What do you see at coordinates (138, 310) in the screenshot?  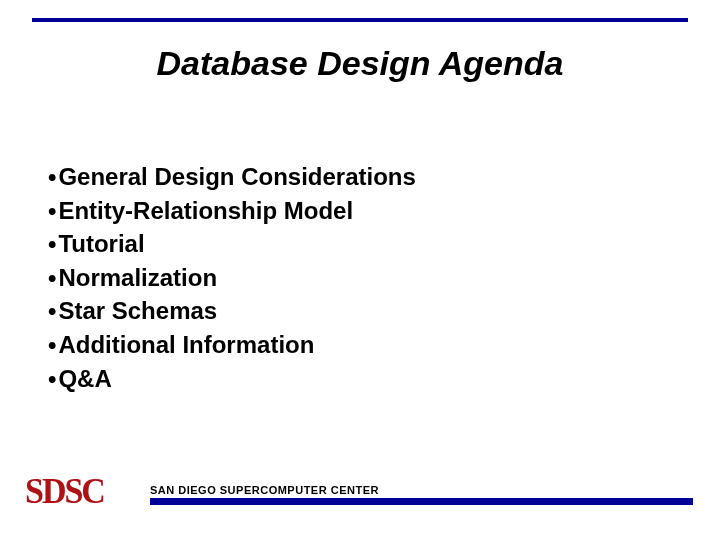 I see `bullet-text: Star Schemas` at bounding box center [138, 310].